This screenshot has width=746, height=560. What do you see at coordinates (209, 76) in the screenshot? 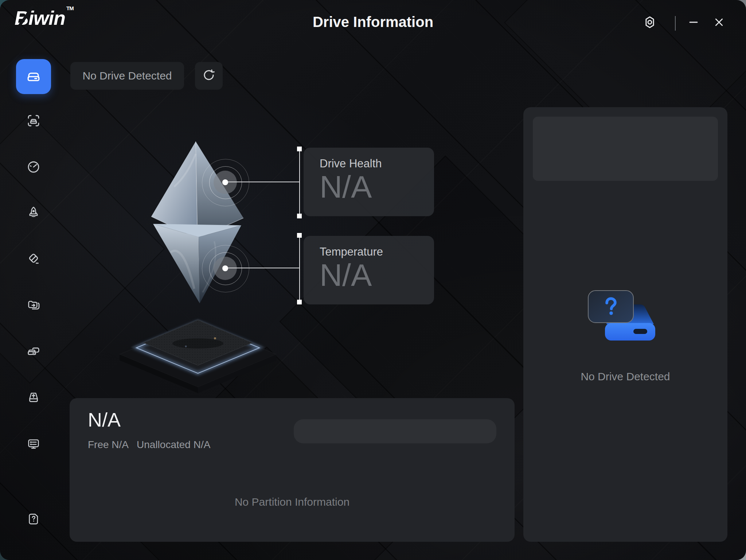
I see `refresh-button` at bounding box center [209, 76].